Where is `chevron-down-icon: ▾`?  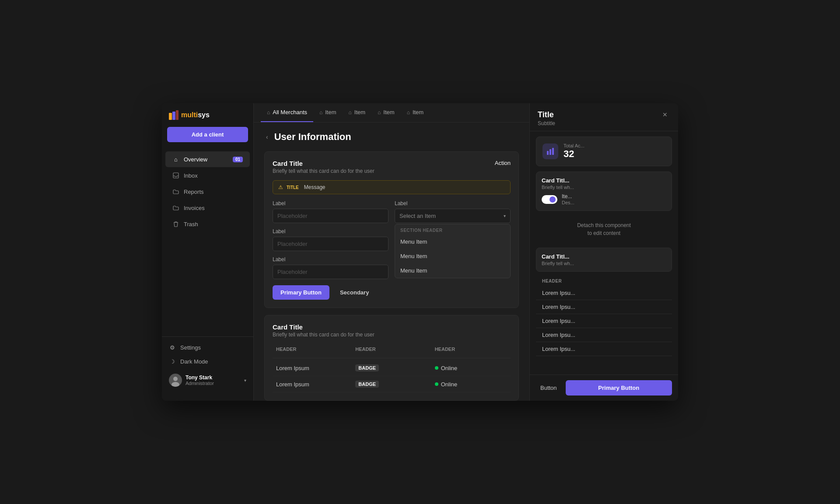 chevron-down-icon: ▾ is located at coordinates (505, 216).